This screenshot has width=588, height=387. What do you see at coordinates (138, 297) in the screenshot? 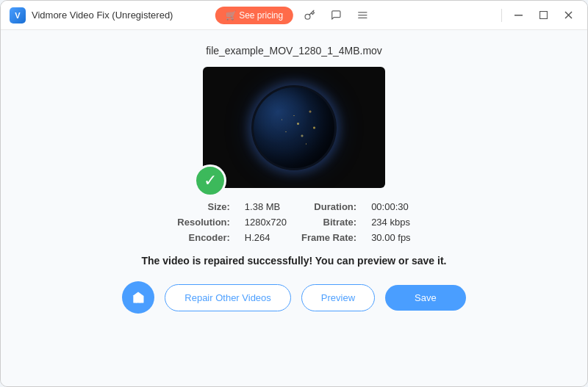
I see `home-icon` at bounding box center [138, 297].